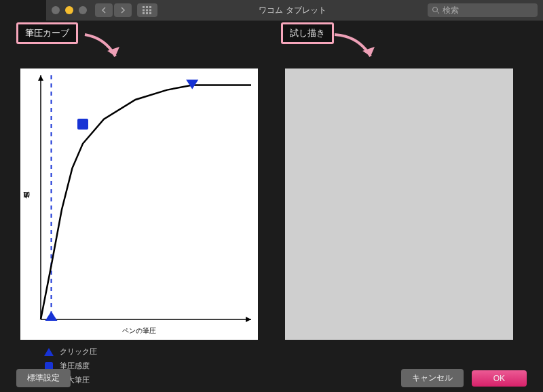  Describe the element at coordinates (151, 351) in the screenshot. I see `legend-item-click: クリック圧` at that location.